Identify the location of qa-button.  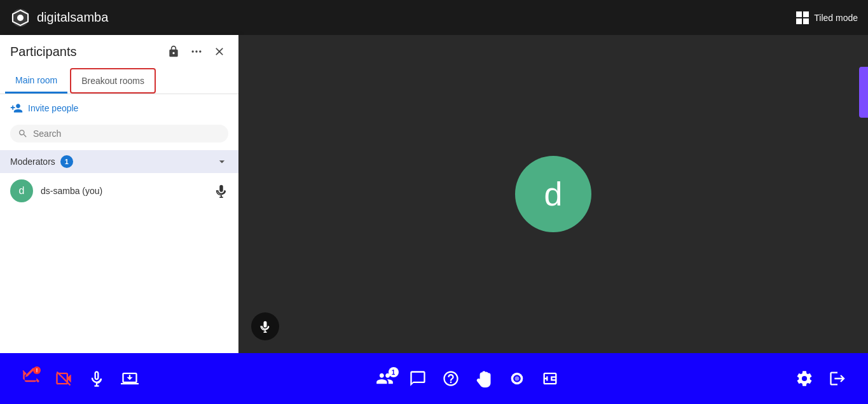
(451, 379).